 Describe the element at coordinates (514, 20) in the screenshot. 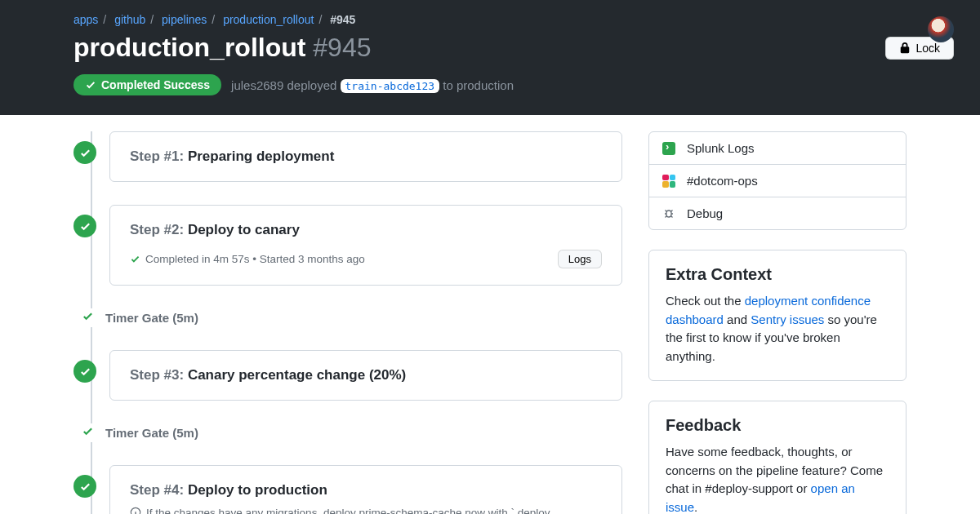

I see `breadcrumb: apps/ github/ pipelines/ production_roll…` at that location.